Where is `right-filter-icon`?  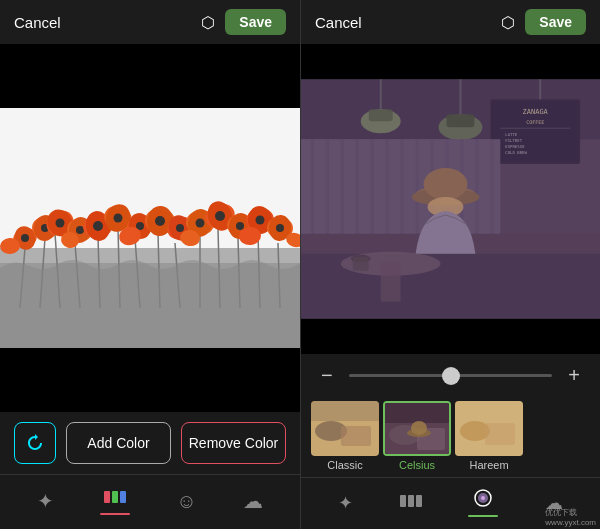 right-filter-icon is located at coordinates (483, 500).